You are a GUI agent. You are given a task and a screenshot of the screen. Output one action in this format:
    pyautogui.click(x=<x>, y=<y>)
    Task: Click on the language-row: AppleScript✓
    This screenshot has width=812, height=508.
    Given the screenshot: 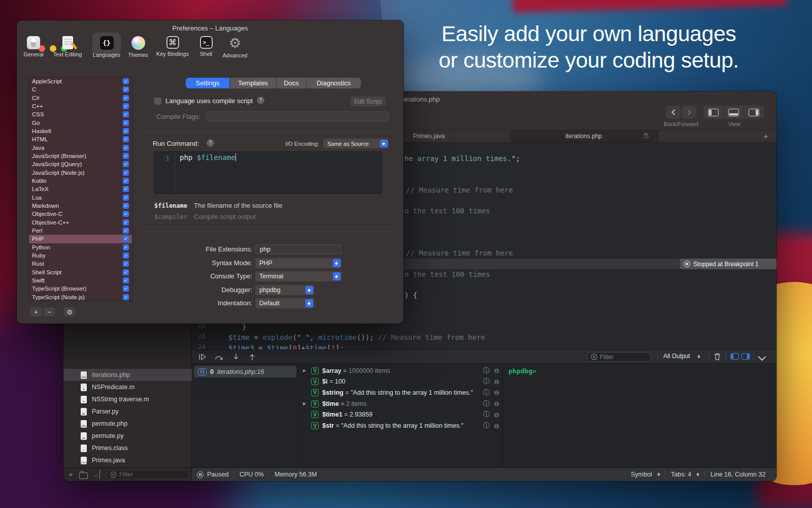 What is the action you would take?
    pyautogui.click(x=80, y=81)
    